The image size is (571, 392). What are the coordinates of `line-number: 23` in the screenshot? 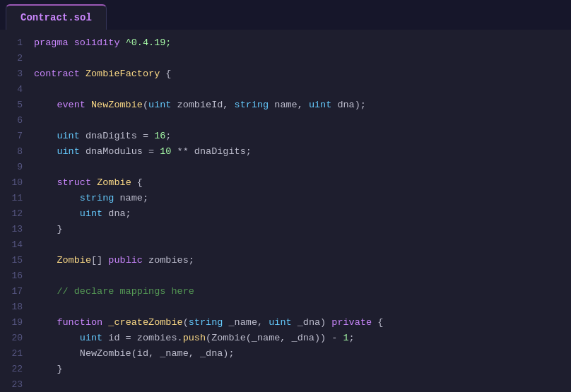 It's located at (17, 384).